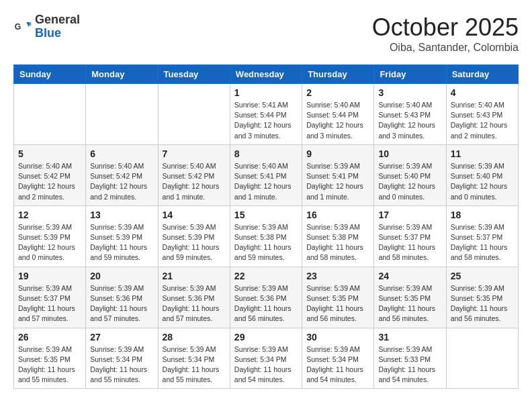  I want to click on calendar-cell: 6Sunrise: 5:40 AM Sunset: 5:42 PM Daylig…, so click(122, 175).